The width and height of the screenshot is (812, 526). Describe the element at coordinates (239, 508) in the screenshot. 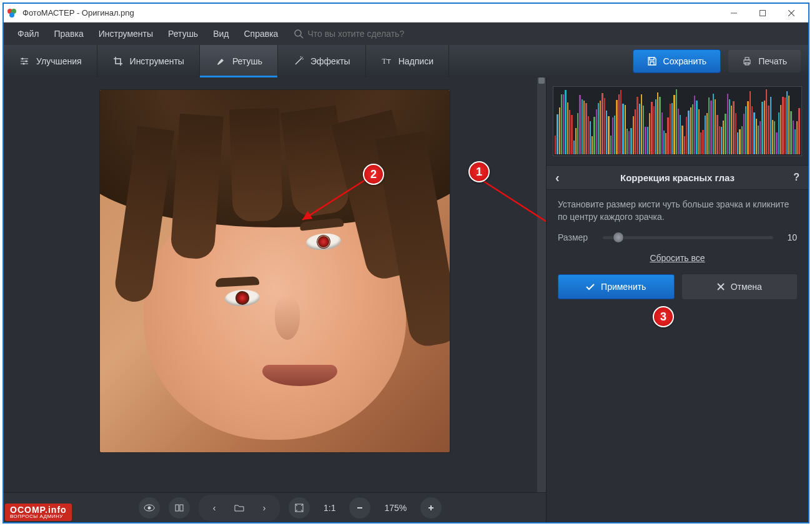

I see `open-folder-button` at that location.